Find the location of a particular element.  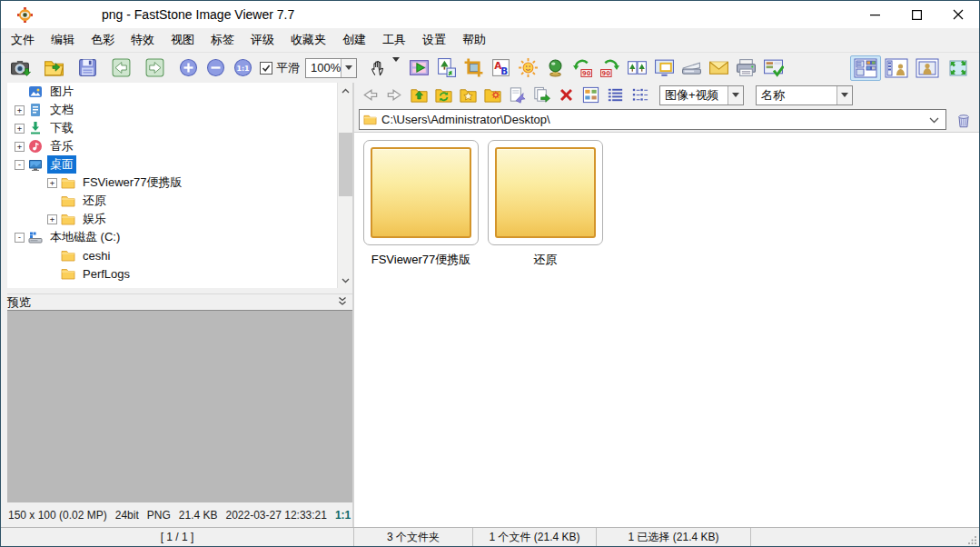

view-full-button is located at coordinates (927, 68).